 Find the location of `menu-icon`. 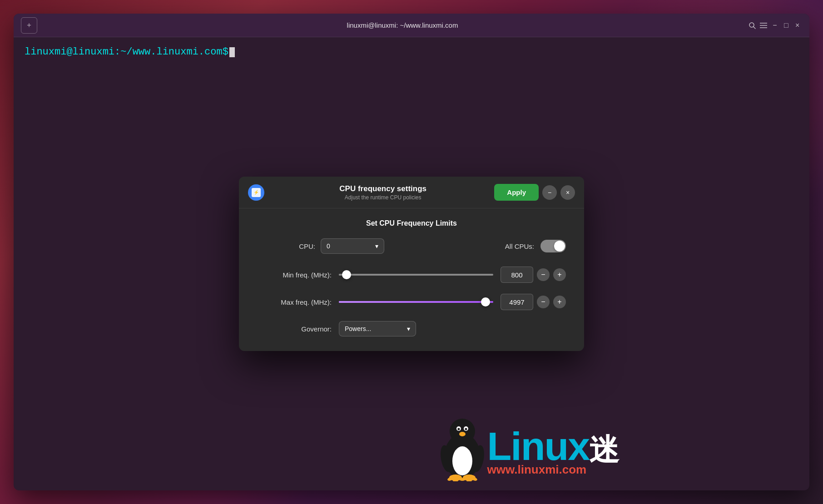

menu-icon is located at coordinates (764, 25).